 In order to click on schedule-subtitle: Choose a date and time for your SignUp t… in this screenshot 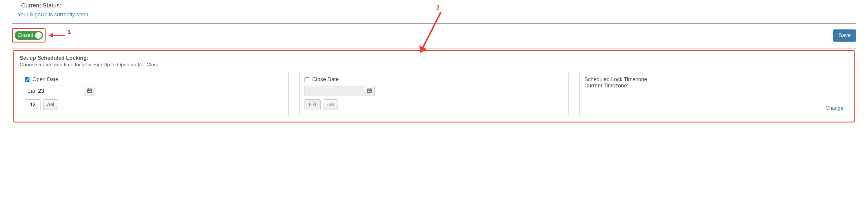, I will do `click(434, 65)`.